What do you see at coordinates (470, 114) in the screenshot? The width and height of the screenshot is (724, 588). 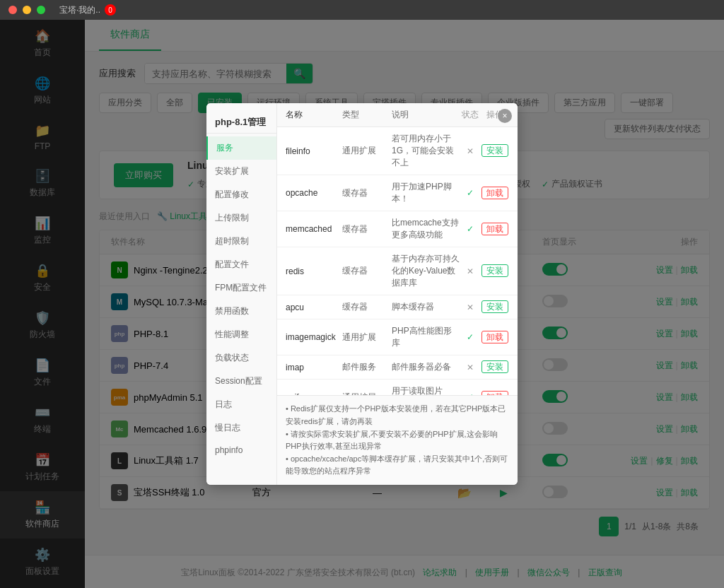 I see `mcol-header-status: 状态` at bounding box center [470, 114].